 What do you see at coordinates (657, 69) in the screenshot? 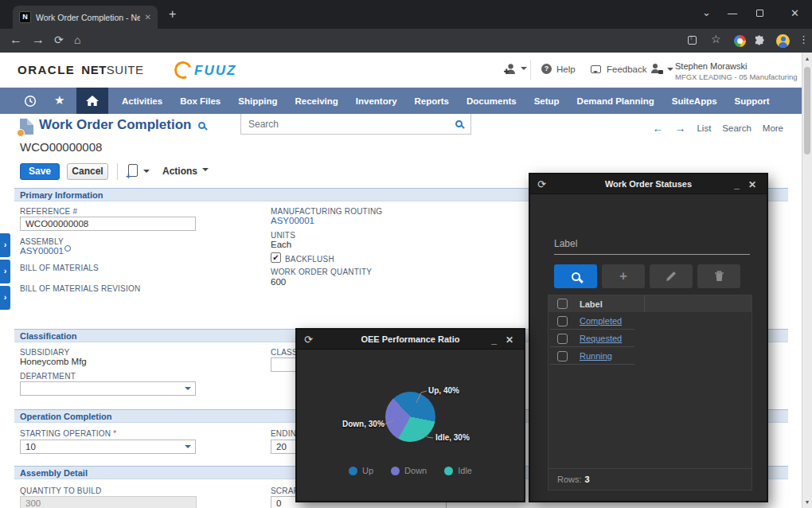
I see `roles-icon` at bounding box center [657, 69].